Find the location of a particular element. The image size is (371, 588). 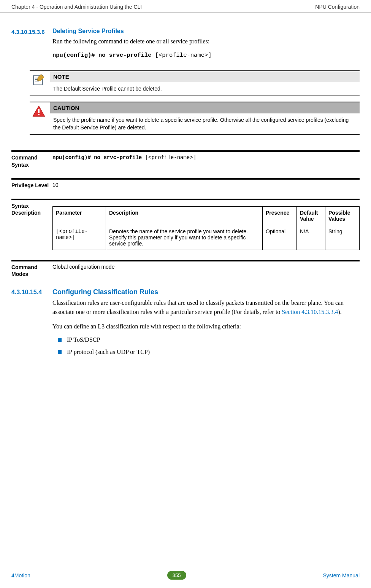

td-default-value: N/A is located at coordinates (311, 237).